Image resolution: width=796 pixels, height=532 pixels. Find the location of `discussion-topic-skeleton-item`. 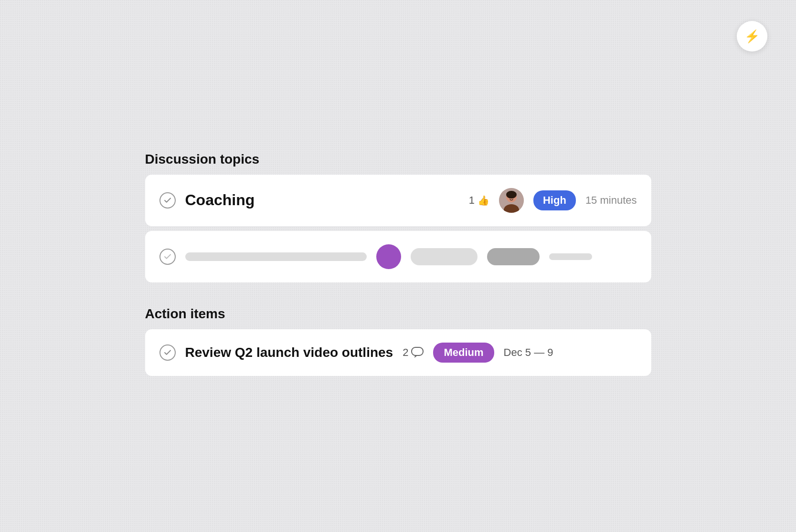

discussion-topic-skeleton-item is located at coordinates (398, 257).